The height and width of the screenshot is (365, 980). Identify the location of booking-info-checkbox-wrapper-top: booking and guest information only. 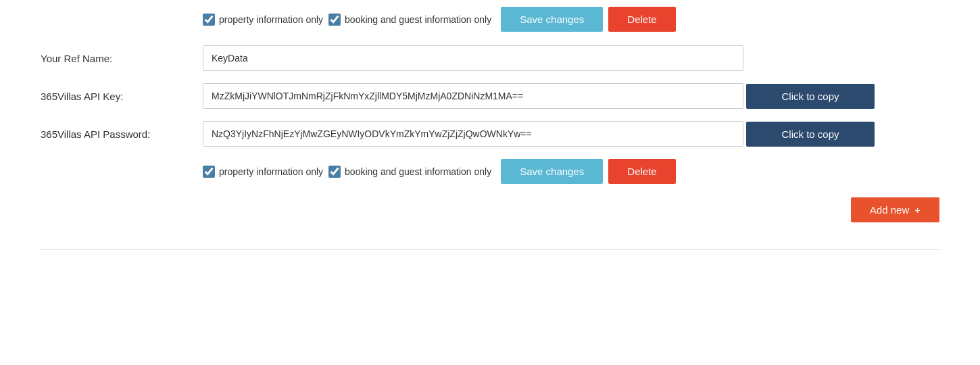
(410, 20).